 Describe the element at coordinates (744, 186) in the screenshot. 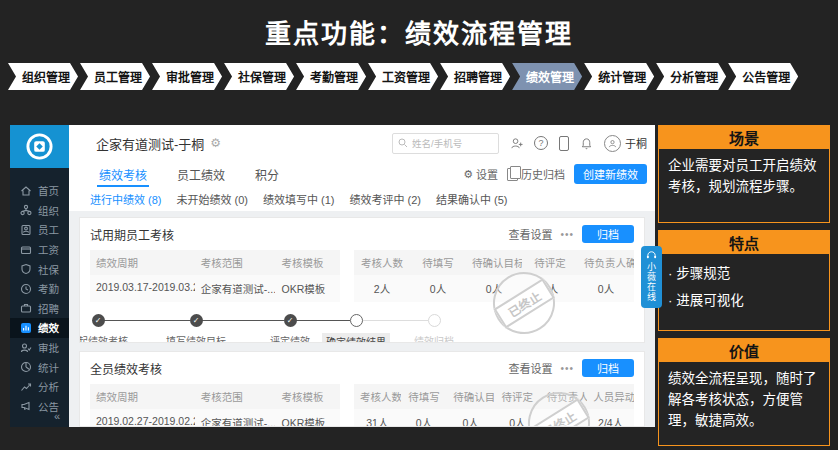

I see `panel-section-body: 企业需要对员工开启绩效考核，规划流程步骤。` at that location.